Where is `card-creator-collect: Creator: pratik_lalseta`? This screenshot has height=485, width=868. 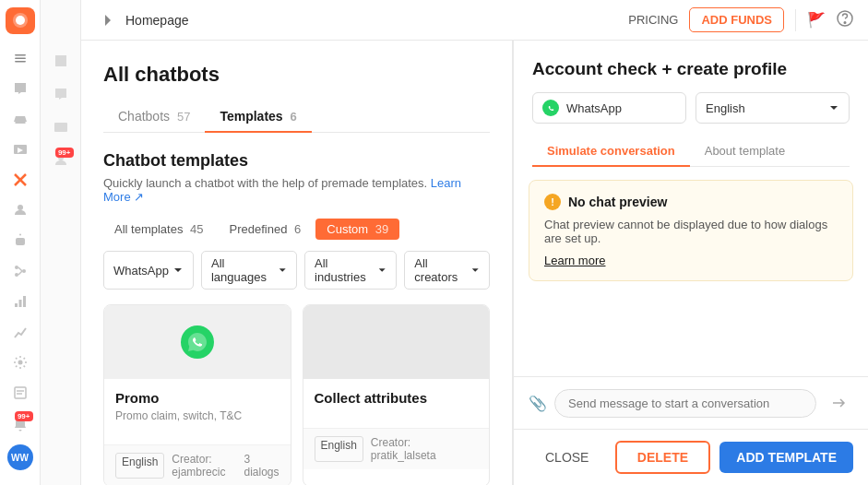
card-creator-collect: Creator: pratik_lalseta is located at coordinates (424, 449).